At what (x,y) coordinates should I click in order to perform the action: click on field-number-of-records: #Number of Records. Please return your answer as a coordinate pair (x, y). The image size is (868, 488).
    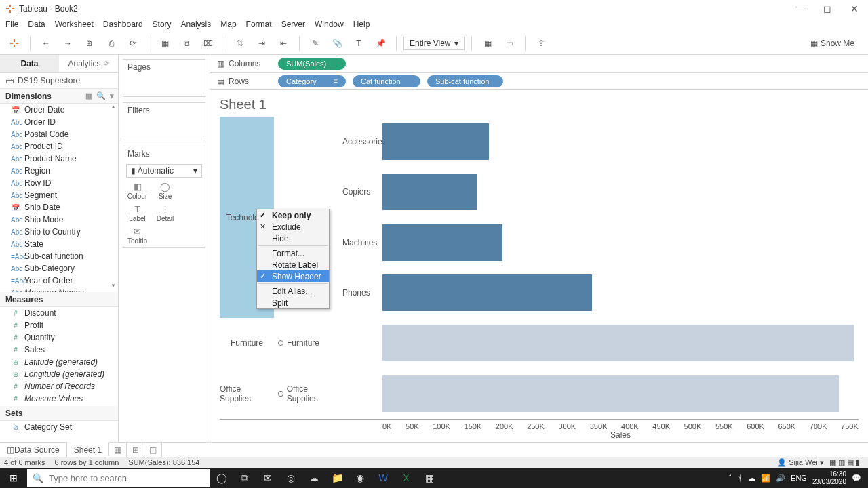
    Looking at the image, I should click on (59, 386).